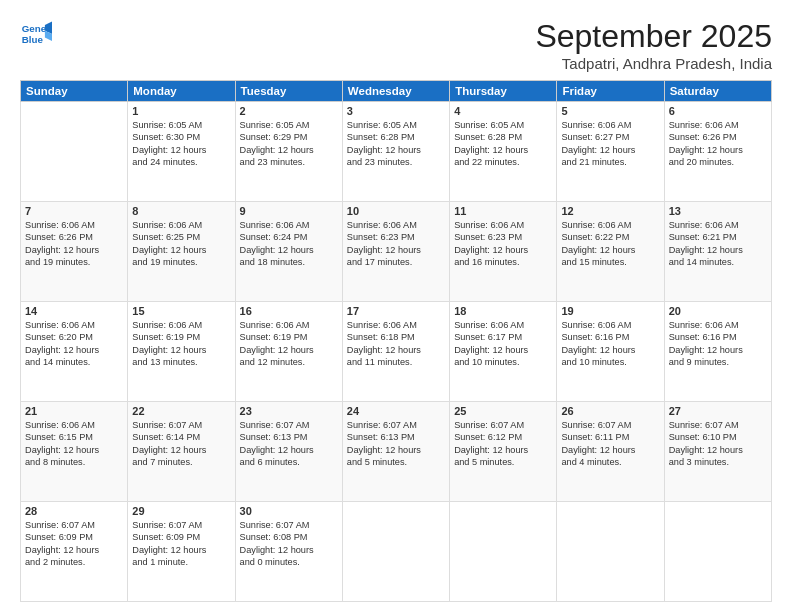 The height and width of the screenshot is (612, 792). I want to click on cell-info: Sunrise: 6:06 AM Sunset: 6:21 PM Dayligh…, so click(718, 244).